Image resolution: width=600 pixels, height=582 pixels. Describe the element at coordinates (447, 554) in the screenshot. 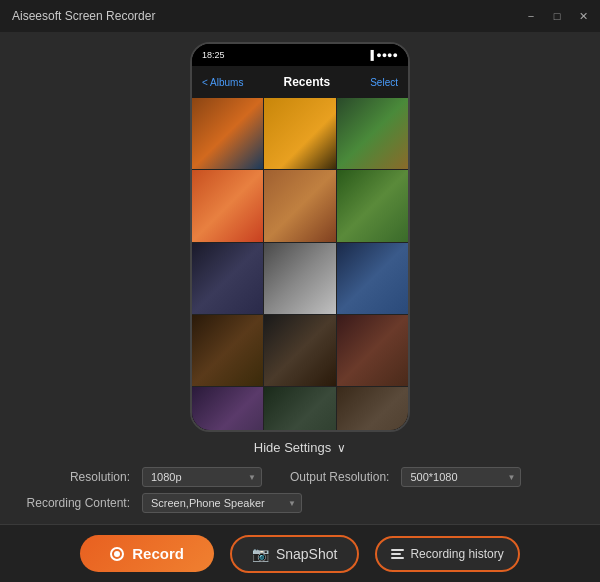

I see `recording-history-button: Recording history` at that location.